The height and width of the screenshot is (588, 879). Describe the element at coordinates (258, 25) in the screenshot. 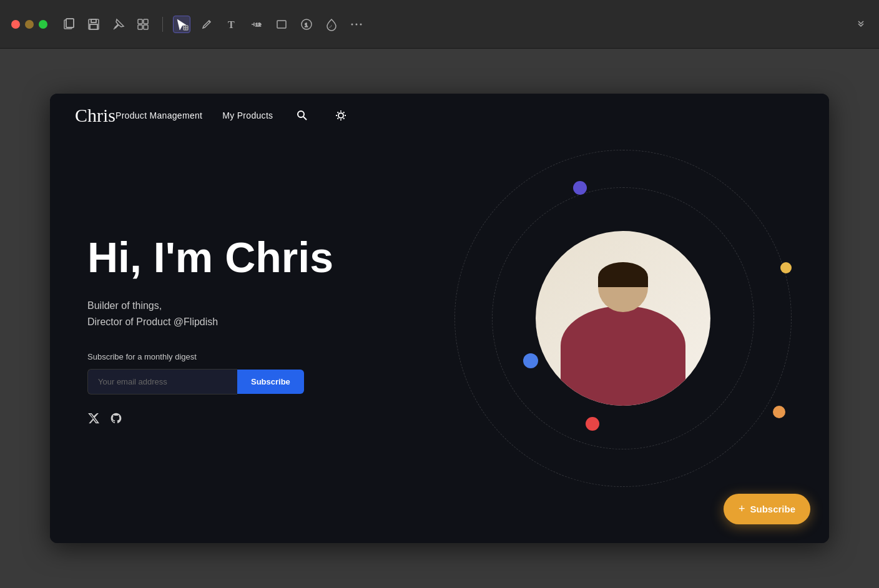

I see `svg-text: 12` at that location.